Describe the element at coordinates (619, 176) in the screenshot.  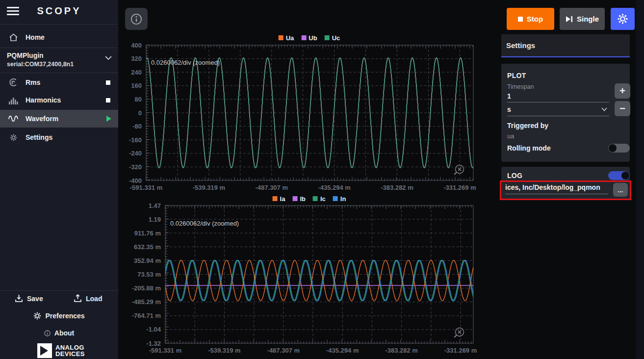
I see `log-toggle` at that location.